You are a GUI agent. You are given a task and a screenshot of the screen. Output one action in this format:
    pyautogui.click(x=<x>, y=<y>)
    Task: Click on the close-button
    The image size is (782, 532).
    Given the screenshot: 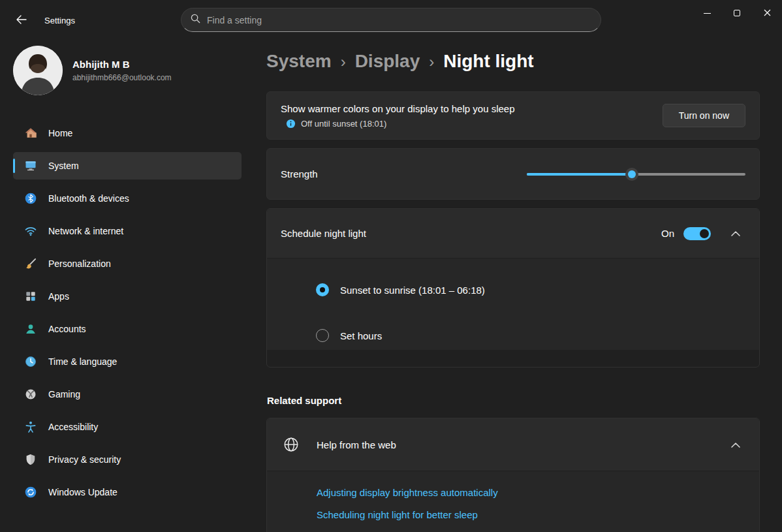 What is the action you would take?
    pyautogui.click(x=767, y=13)
    